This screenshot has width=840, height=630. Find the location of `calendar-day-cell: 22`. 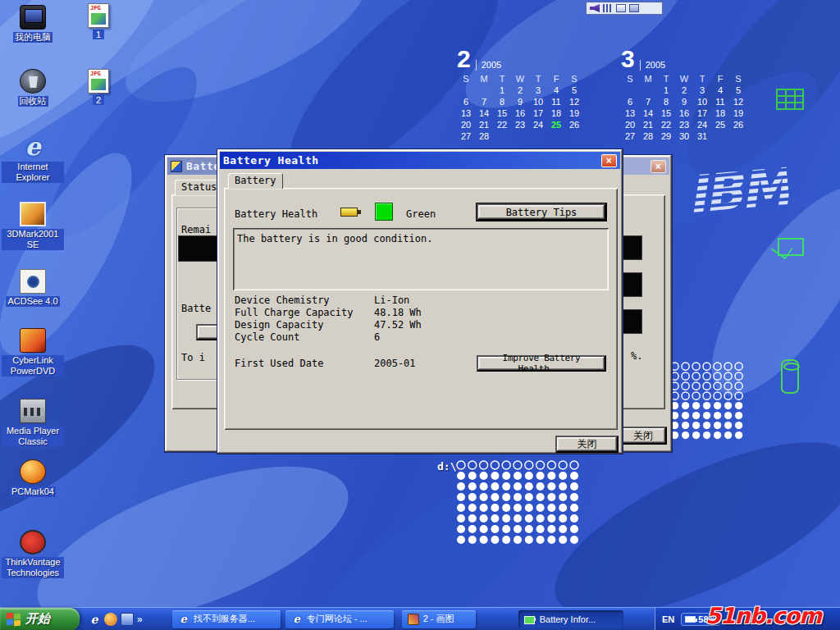

calendar-day-cell: 22 is located at coordinates (502, 126).